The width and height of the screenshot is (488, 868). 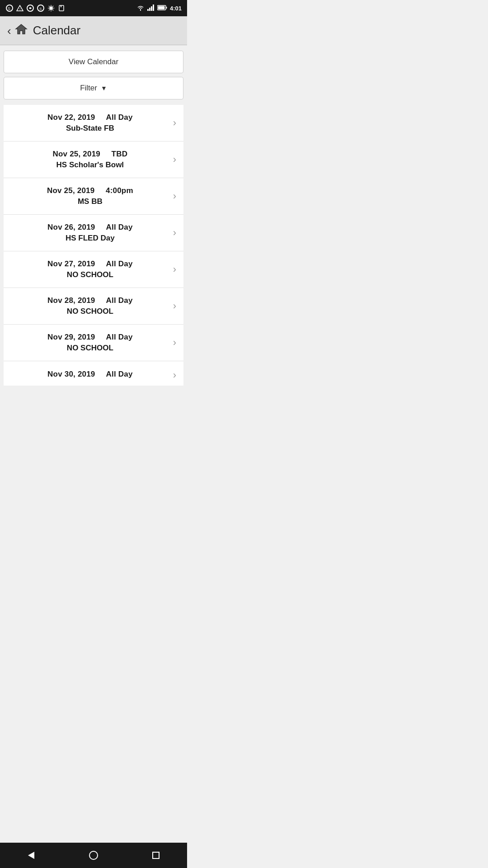 I want to click on event-date-time: Nov 27, 2019 All Day, so click(x=90, y=264).